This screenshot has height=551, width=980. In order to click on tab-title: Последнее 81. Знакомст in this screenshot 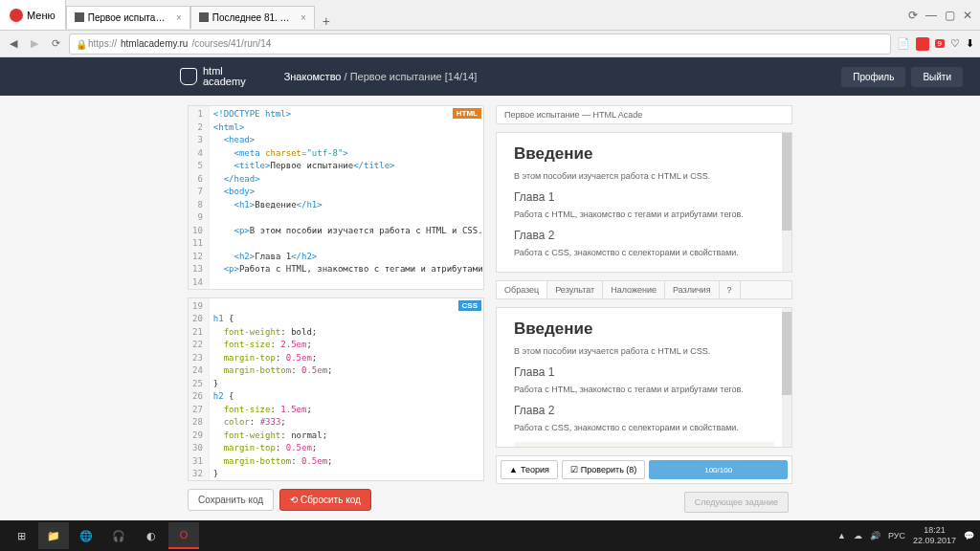, I will do `click(253, 17)`.